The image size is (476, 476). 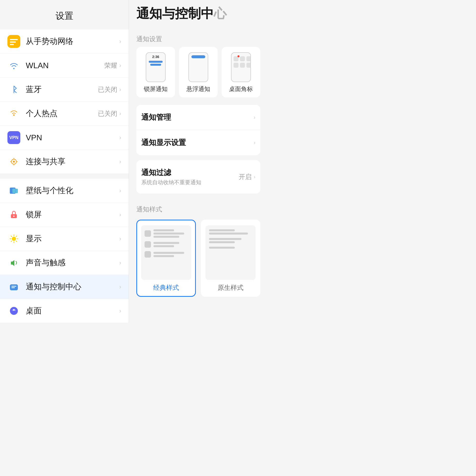 I want to click on notif-card-badge: 桌面角标, so click(x=241, y=72).